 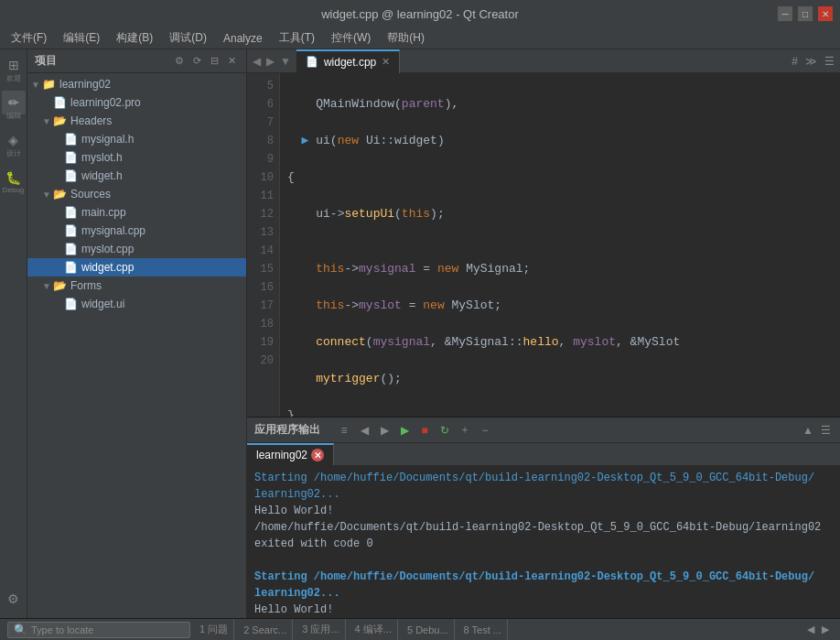 What do you see at coordinates (49, 84) in the screenshot?
I see `project-icon: 📁` at bounding box center [49, 84].